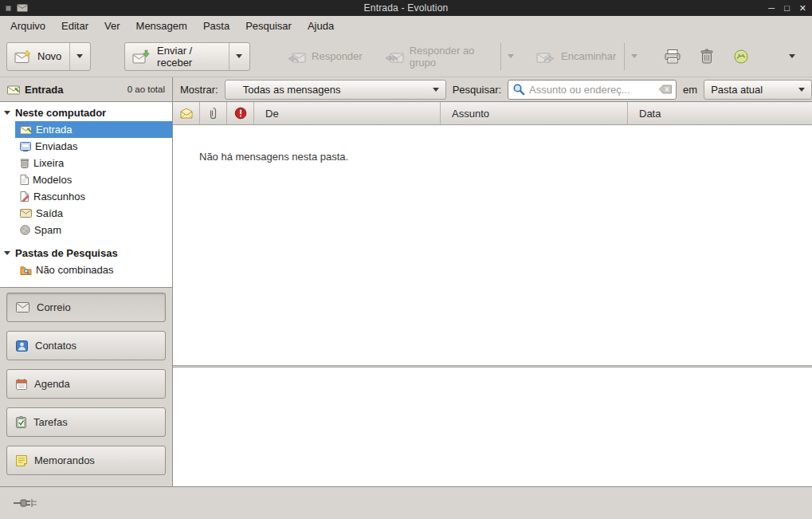  I want to click on reply-group-dropdown, so click(507, 57).